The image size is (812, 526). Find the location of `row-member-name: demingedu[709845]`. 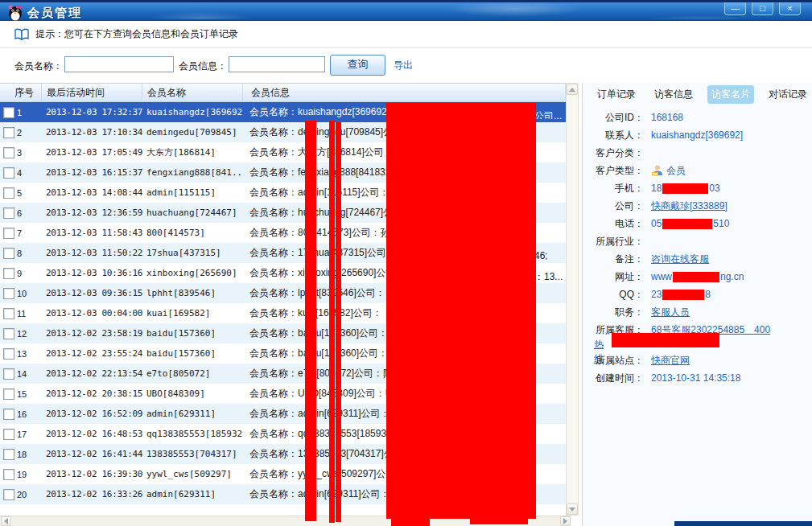

row-member-name: demingedu[709845] is located at coordinates (193, 132).